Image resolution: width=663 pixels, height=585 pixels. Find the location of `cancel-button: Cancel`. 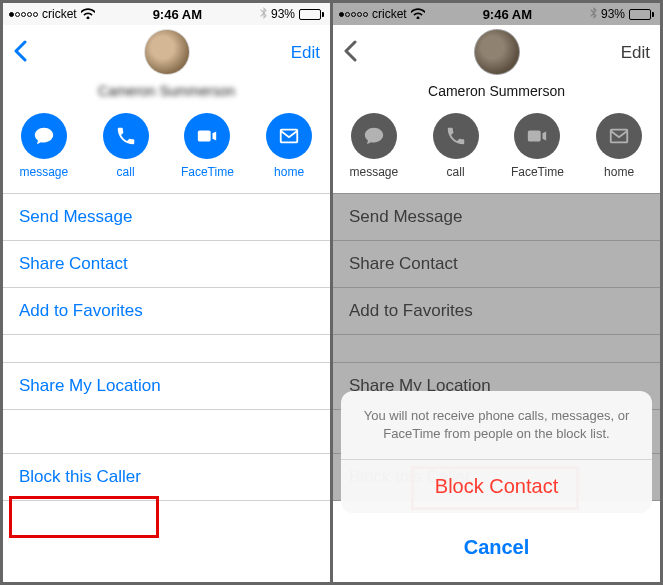

cancel-button: Cancel is located at coordinates (496, 548).